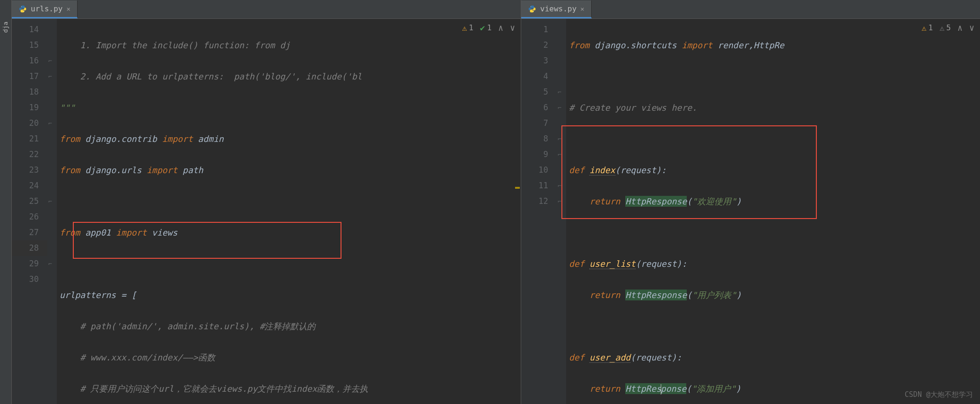  Describe the element at coordinates (556, 9) in the screenshot. I see `tab-views-py: views.py ×` at that location.